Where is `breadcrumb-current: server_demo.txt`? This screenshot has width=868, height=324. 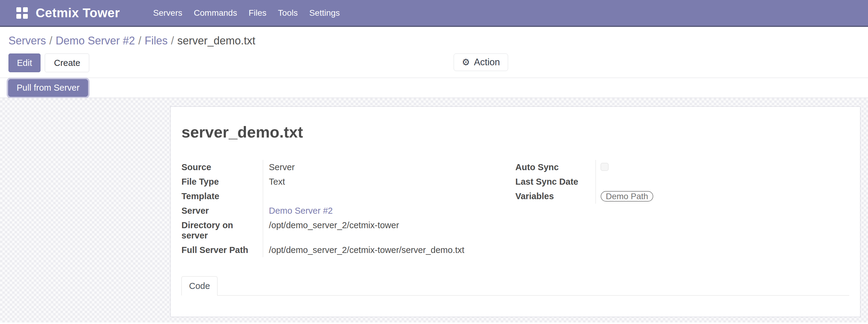 breadcrumb-current: server_demo.txt is located at coordinates (216, 40).